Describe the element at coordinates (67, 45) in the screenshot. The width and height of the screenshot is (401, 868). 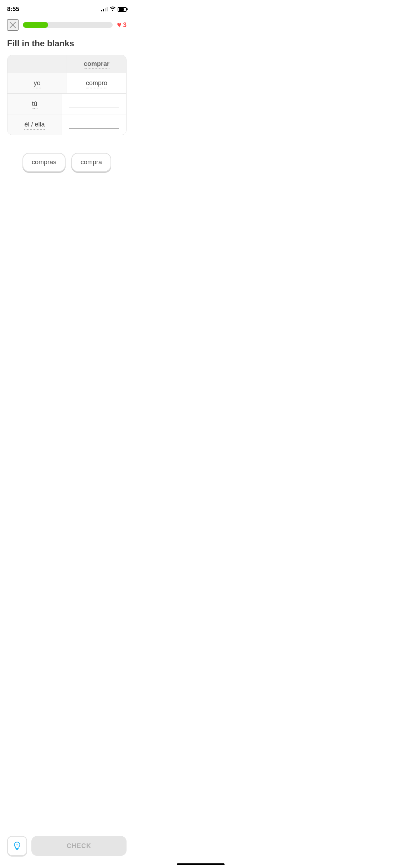
I see `page-title: Fill in the blanks` at that location.